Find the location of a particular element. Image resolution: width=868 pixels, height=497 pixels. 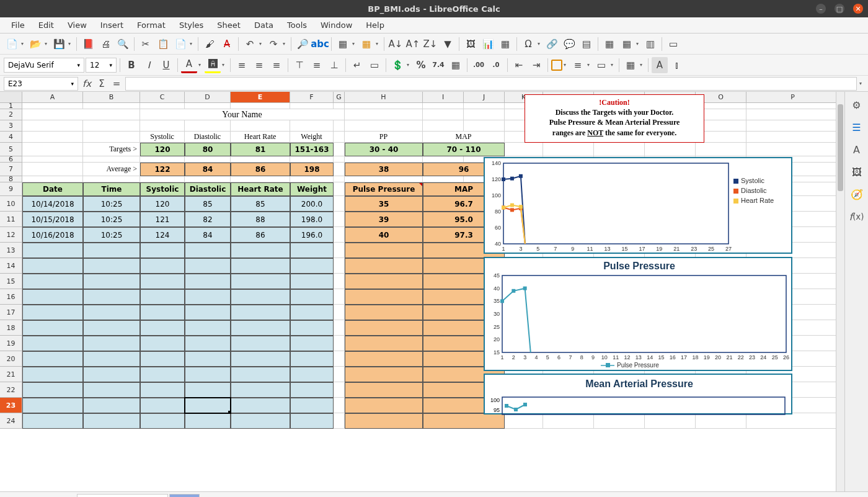

new-dropdown: ▾ is located at coordinates (24, 43).